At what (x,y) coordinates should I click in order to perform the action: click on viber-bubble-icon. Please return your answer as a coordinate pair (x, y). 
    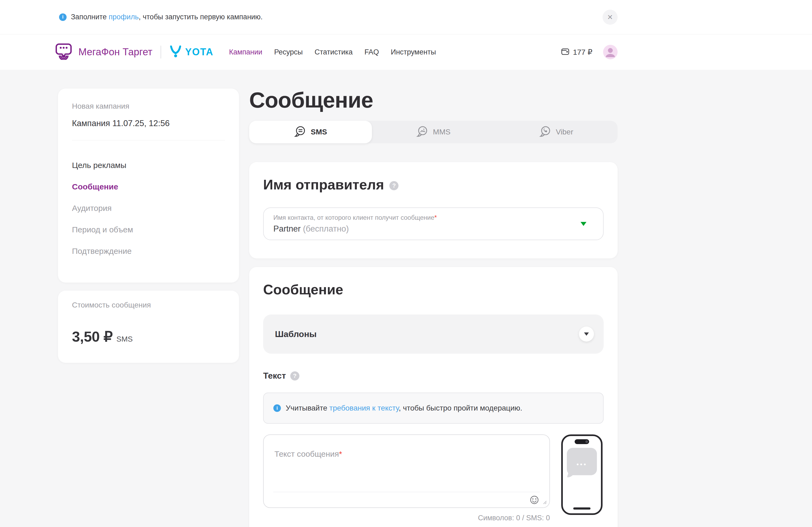
    Looking at the image, I should click on (545, 132).